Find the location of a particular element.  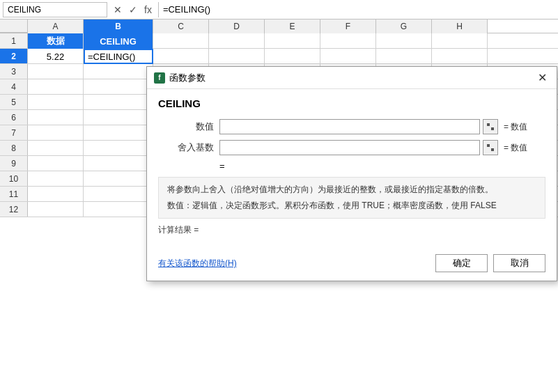

param-row-value: 数值 = 数值 is located at coordinates (352, 127).